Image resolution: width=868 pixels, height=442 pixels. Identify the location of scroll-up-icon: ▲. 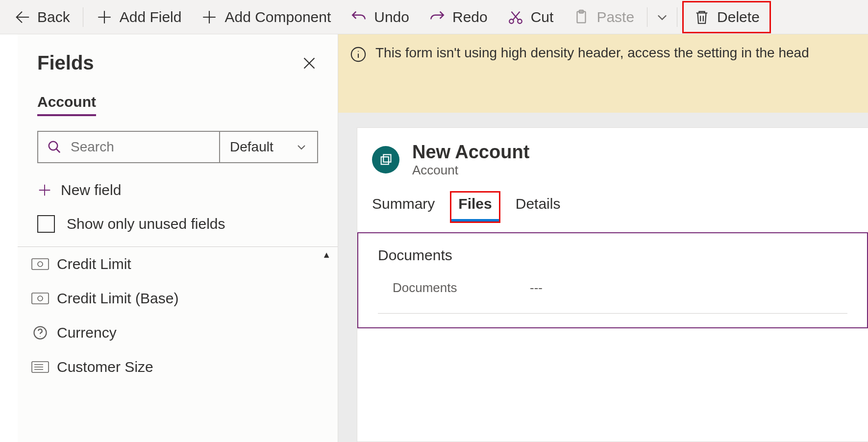
(326, 255).